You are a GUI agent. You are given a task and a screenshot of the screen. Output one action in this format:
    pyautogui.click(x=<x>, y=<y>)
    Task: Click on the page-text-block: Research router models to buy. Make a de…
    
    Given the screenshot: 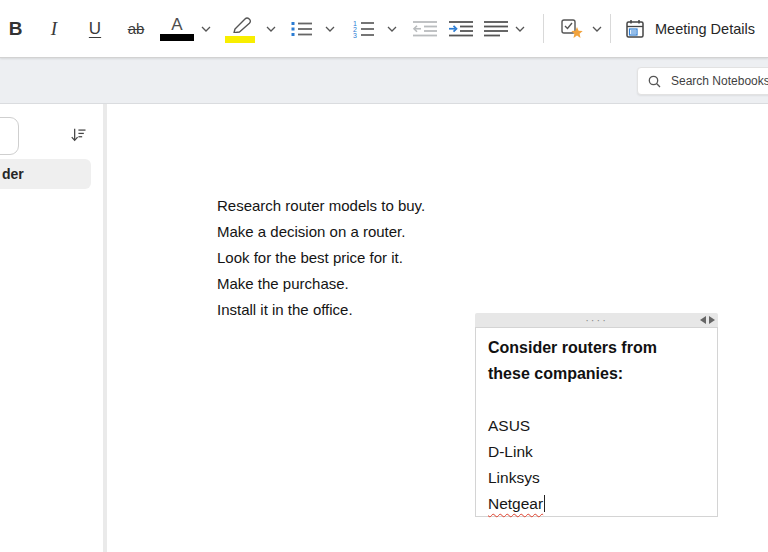 What is the action you would take?
    pyautogui.click(x=321, y=258)
    